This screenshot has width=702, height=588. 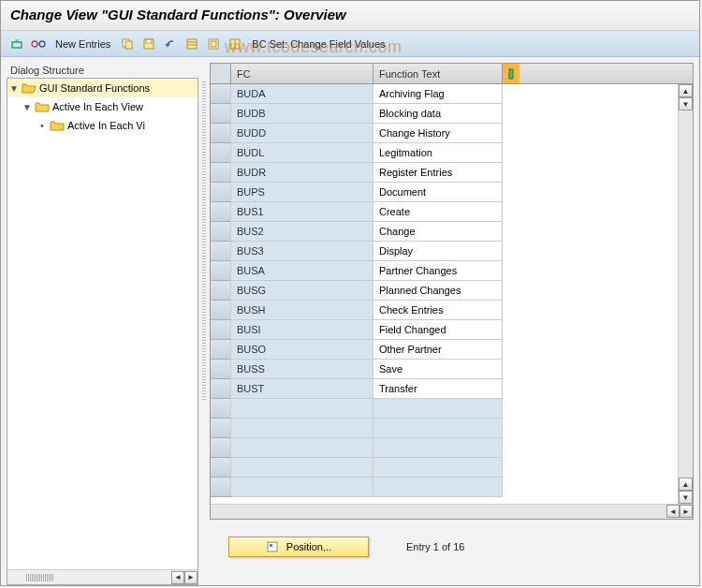 What do you see at coordinates (451, 272) in the screenshot?
I see `table-row: BUSAPartner Changes` at bounding box center [451, 272].